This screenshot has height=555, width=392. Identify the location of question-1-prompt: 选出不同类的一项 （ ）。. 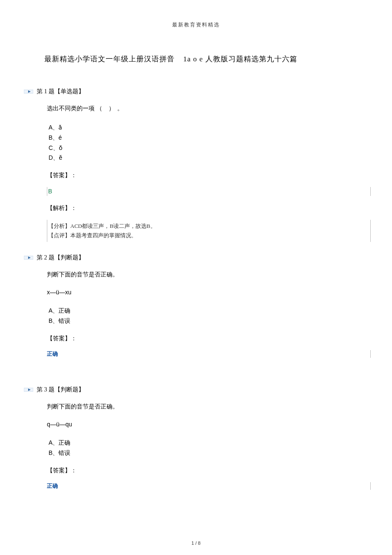
(205, 109).